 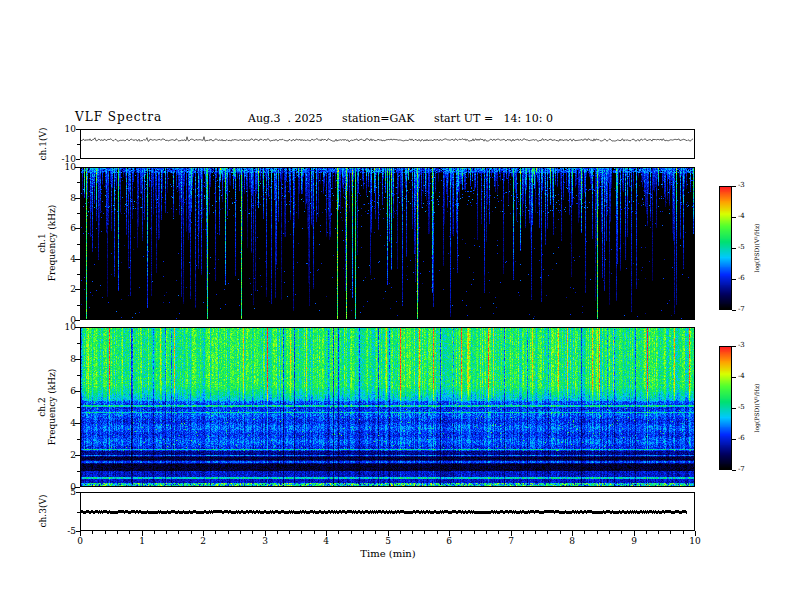 What do you see at coordinates (64, 129) in the screenshot?
I see `y-tick-label: 10` at bounding box center [64, 129].